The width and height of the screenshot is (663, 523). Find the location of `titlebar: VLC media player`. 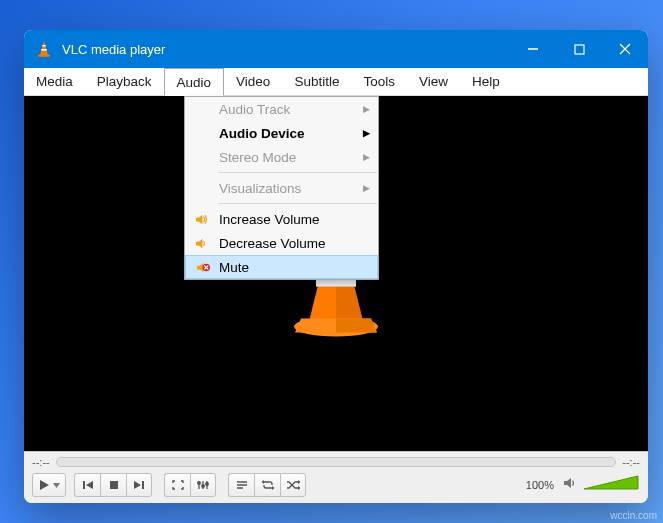

titlebar: VLC media player is located at coordinates (336, 49).